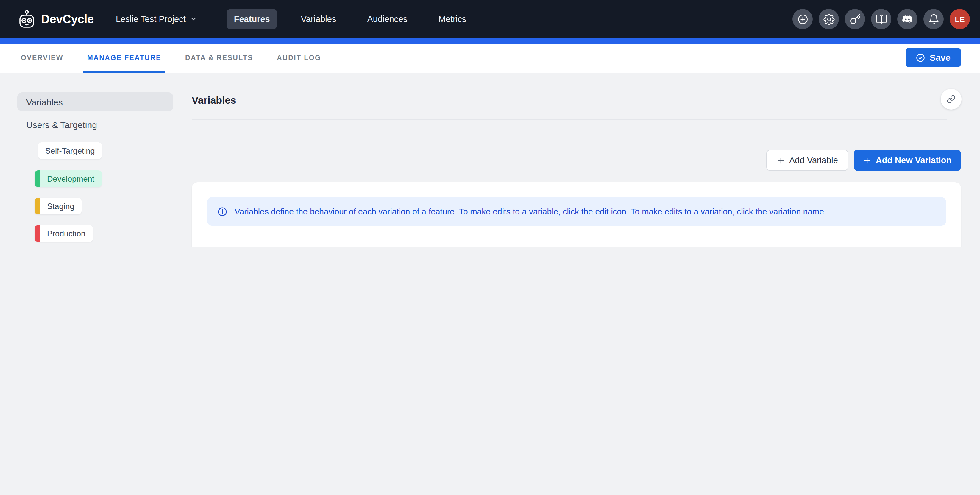 This screenshot has width=980, height=495. Describe the element at coordinates (881, 19) in the screenshot. I see `navbar-actions: LE` at that location.